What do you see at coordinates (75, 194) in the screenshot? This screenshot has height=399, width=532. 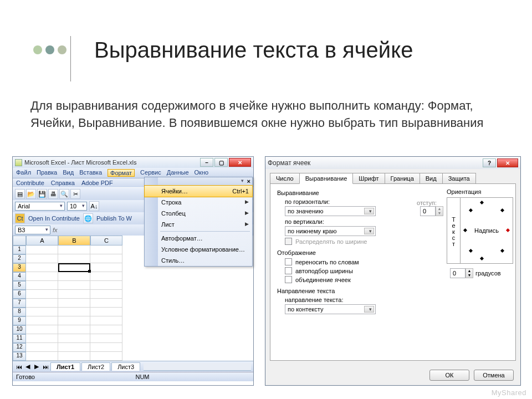 I see `cut-icon: ✂` at bounding box center [75, 194].